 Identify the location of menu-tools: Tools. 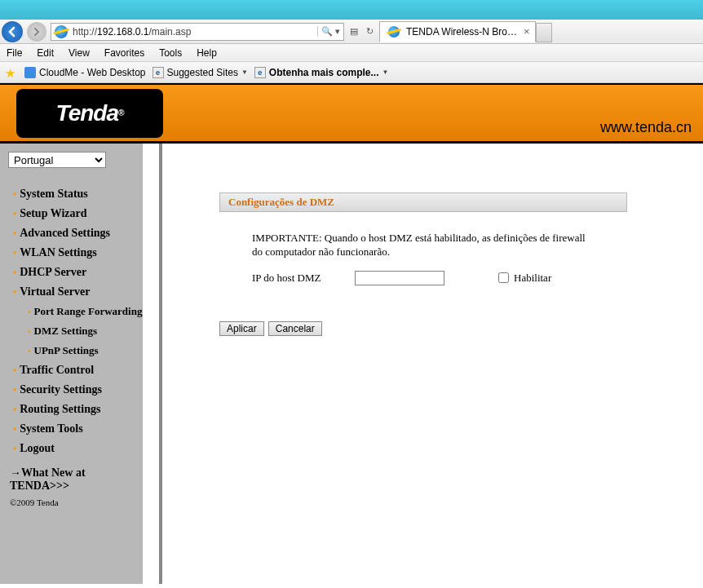
(170, 53).